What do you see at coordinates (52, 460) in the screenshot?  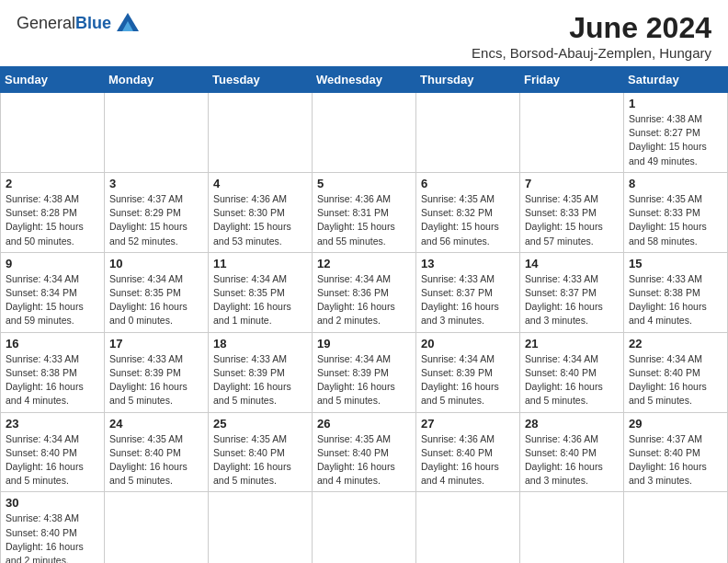 I see `day-info: Sunrise: 4:34 AM Sunset: 8:40 PM Dayligh…` at bounding box center [52, 460].